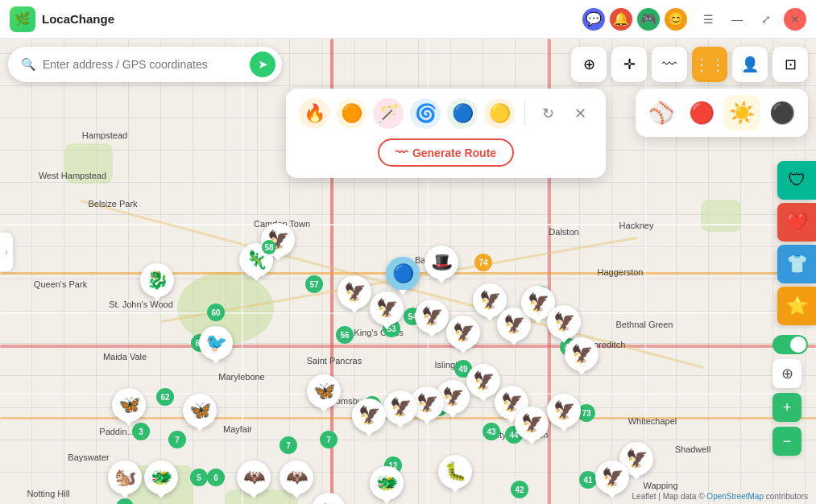 This screenshot has height=504, width=816. I want to click on toggle-switch, so click(790, 345).